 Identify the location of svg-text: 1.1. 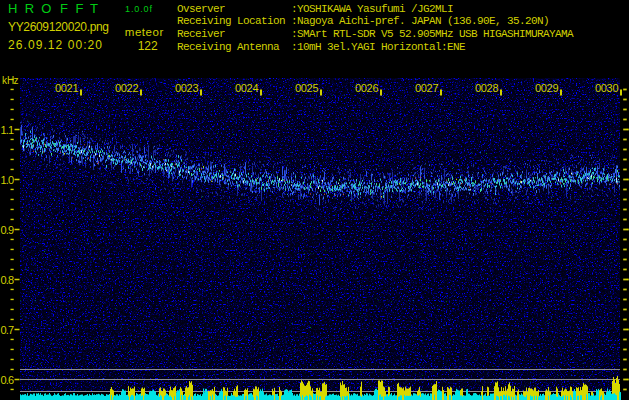
(8, 130).